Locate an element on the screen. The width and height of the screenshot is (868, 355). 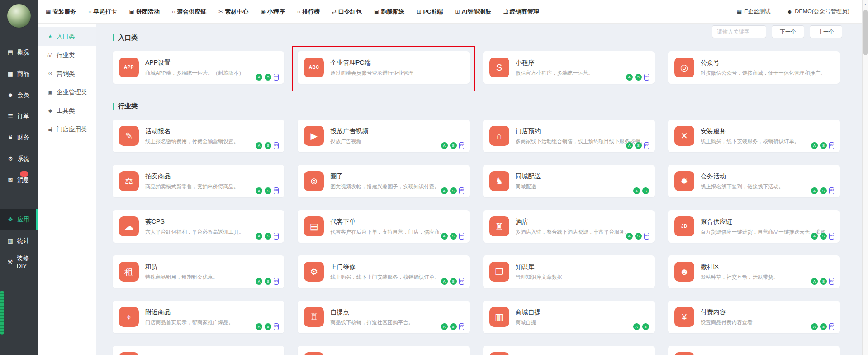
app-card-icon: S is located at coordinates (499, 67).